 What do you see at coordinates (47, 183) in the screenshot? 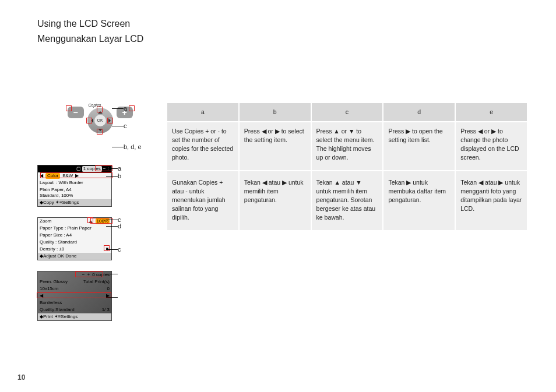
I see `layout-label: Layout` at bounding box center [47, 183].